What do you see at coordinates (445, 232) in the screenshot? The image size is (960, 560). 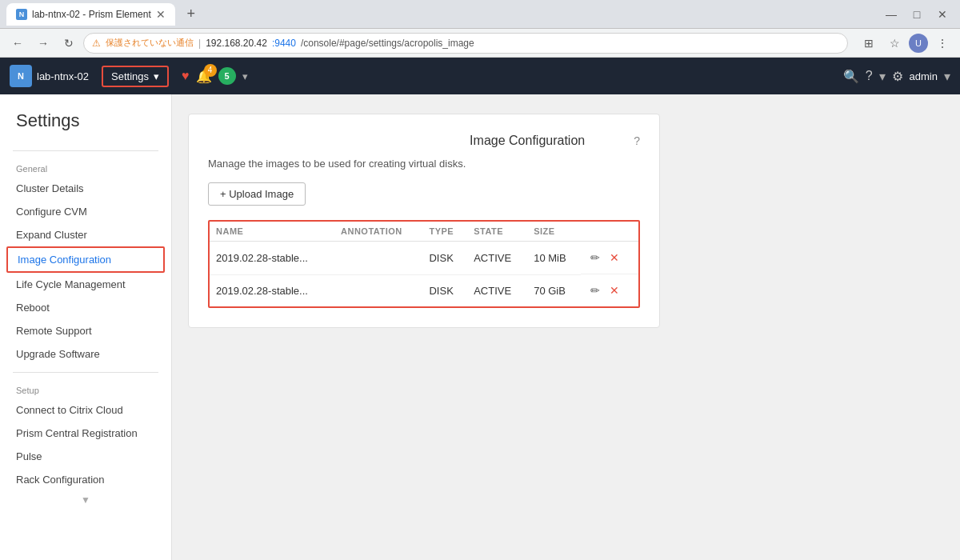 I see `col-type: TYPE` at bounding box center [445, 232].